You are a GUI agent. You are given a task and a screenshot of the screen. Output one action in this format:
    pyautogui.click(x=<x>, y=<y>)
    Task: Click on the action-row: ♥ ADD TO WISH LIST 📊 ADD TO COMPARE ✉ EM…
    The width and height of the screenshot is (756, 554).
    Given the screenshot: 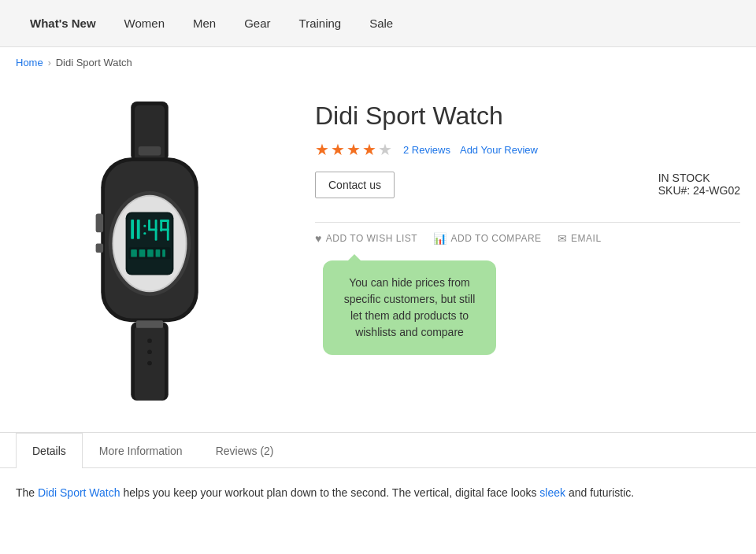 What is the action you would take?
    pyautogui.click(x=528, y=238)
    